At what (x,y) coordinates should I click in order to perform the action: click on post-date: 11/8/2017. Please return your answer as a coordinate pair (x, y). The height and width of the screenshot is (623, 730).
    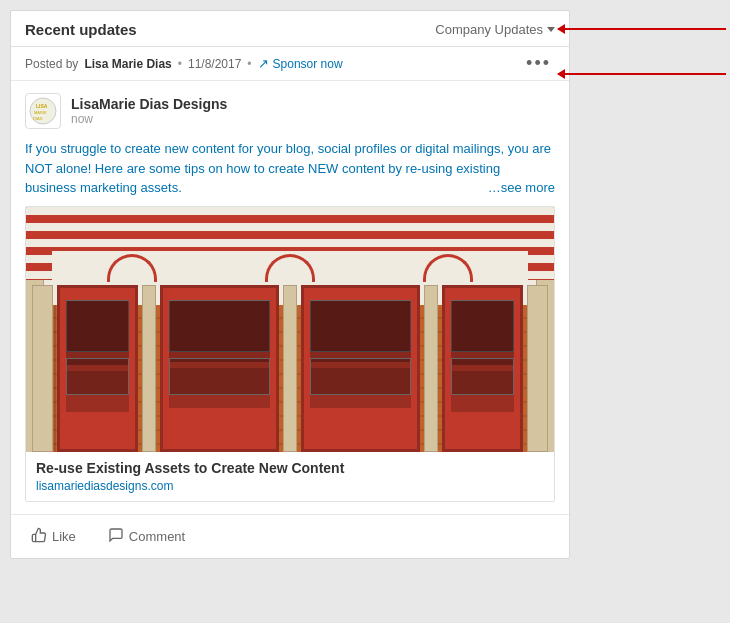
    Looking at the image, I should click on (214, 64).